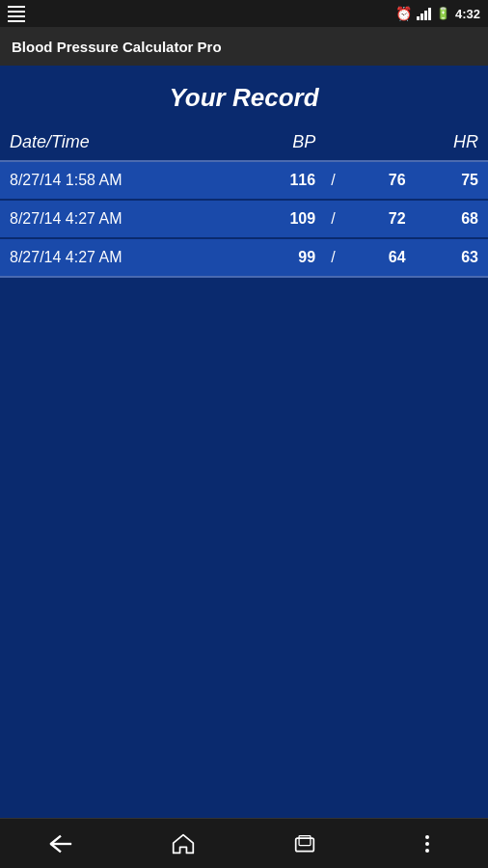 The width and height of the screenshot is (488, 868). I want to click on clock-icon: ⏰, so click(403, 14).